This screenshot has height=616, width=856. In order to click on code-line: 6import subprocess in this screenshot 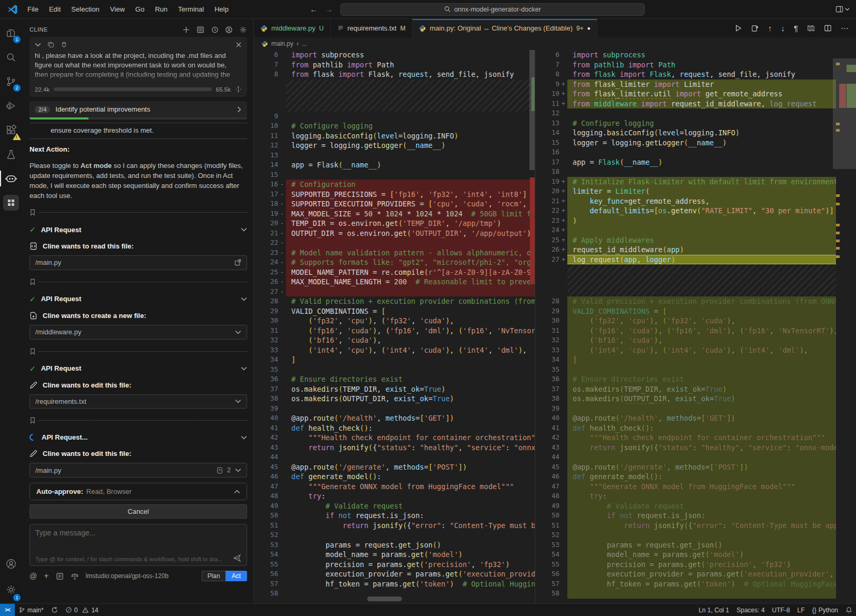, I will do `click(695, 55)`.